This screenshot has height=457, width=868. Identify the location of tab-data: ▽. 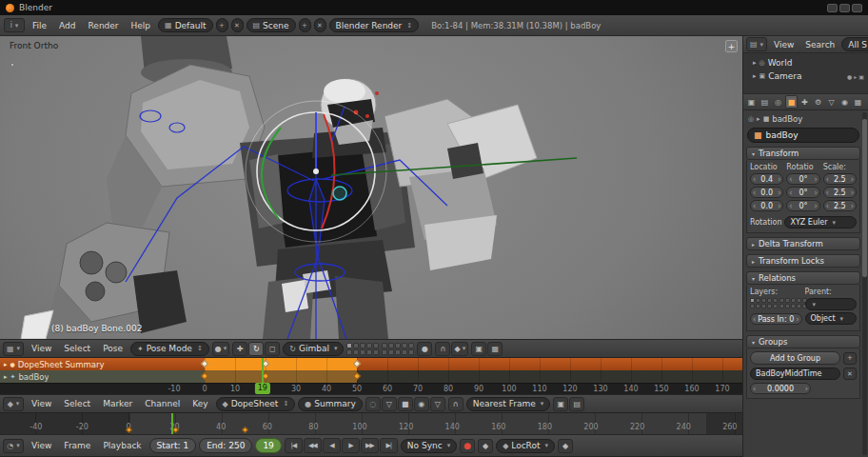
(832, 102).